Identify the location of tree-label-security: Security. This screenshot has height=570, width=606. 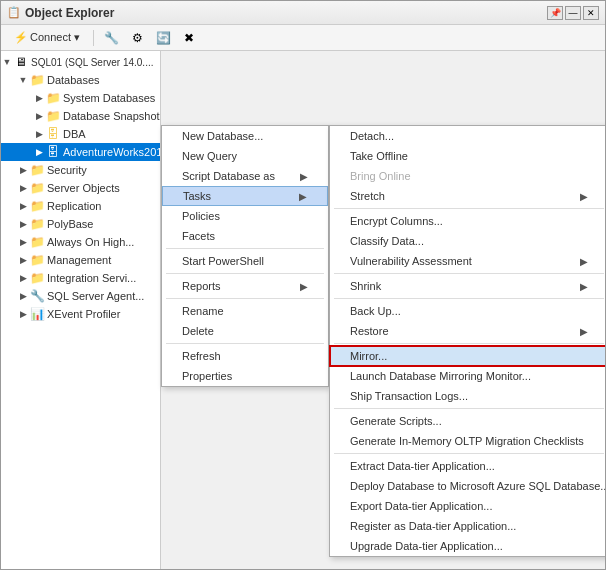
(67, 170).